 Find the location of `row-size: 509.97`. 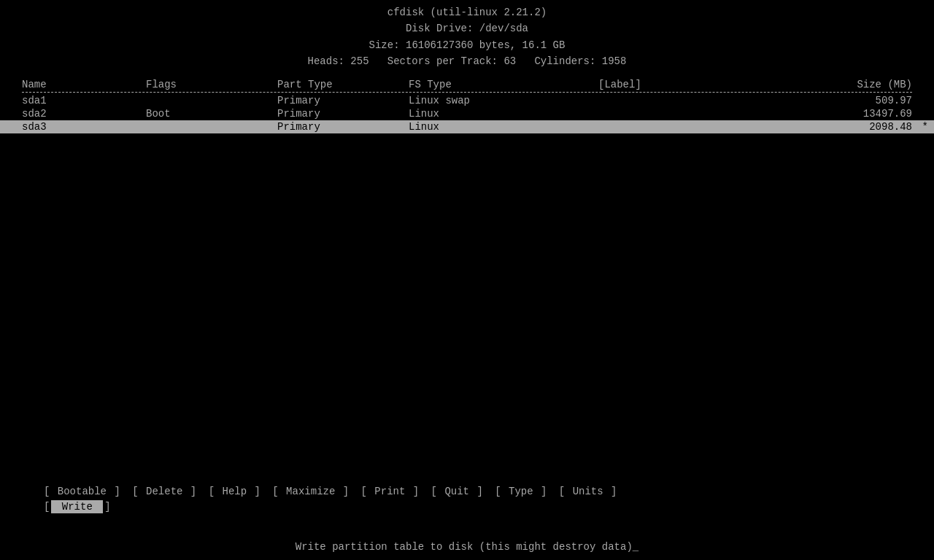

row-size: 509.97 is located at coordinates (835, 101).